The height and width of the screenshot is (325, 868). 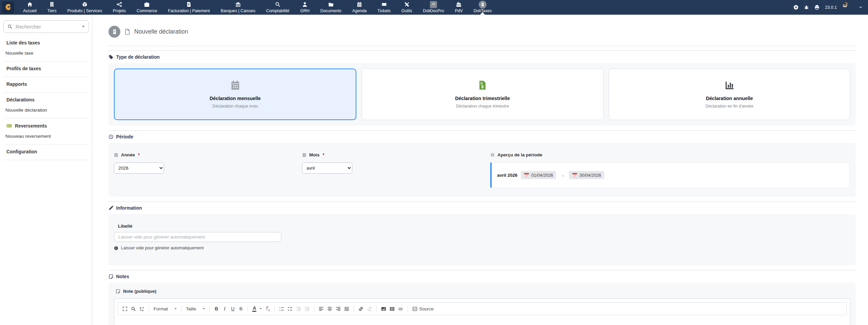 What do you see at coordinates (238, 7) in the screenshot?
I see `nav-item-banques-caisses: Banques | Caisses` at bounding box center [238, 7].